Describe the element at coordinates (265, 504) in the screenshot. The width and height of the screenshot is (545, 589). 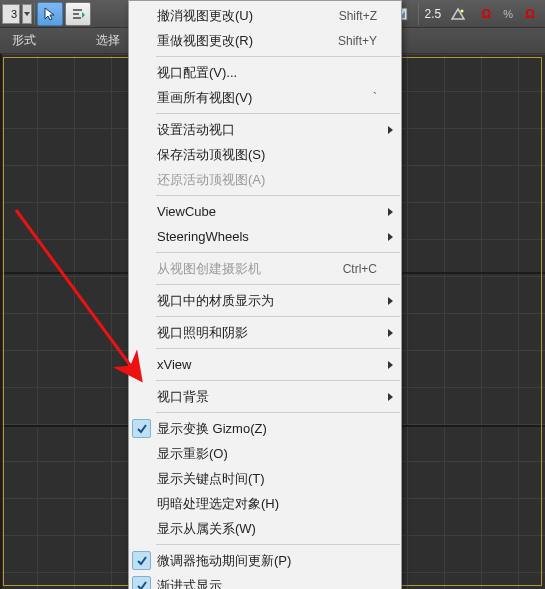
I see `mi-shade-selected: 明暗处理选定对象(H)` at that location.